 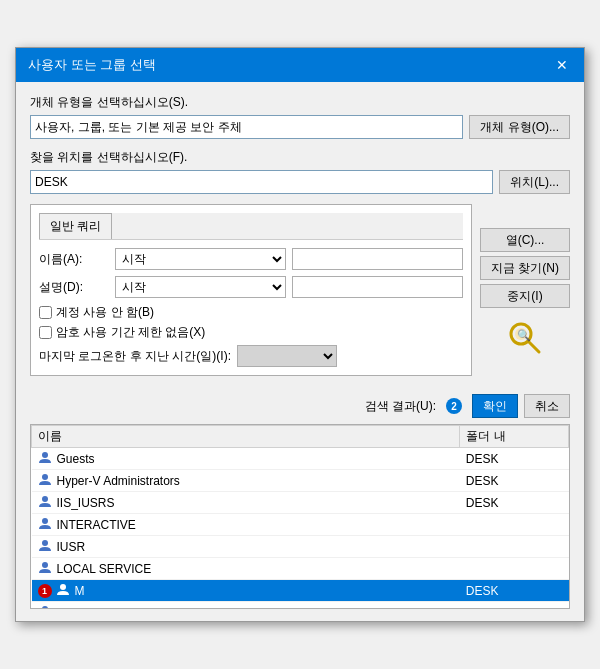 I want to click on query-tab-general: 일반 쿼리, so click(x=76, y=226).